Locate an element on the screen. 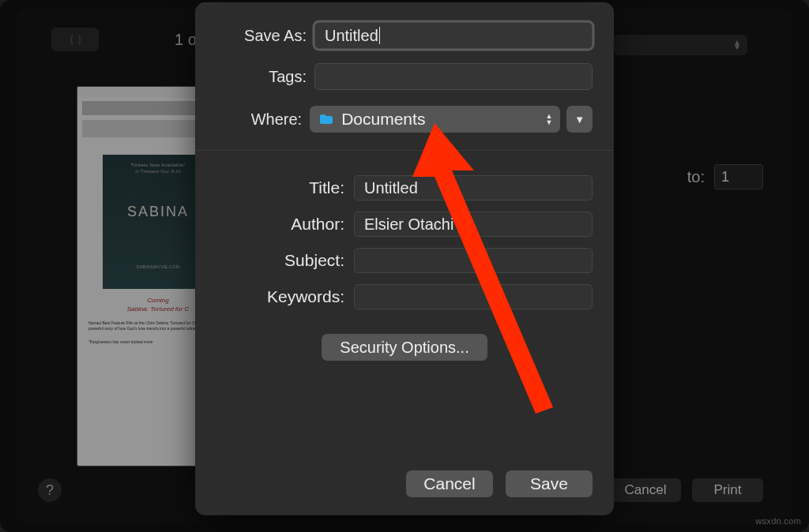 The image size is (809, 532). save-as-label: Save As: is located at coordinates (255, 36).